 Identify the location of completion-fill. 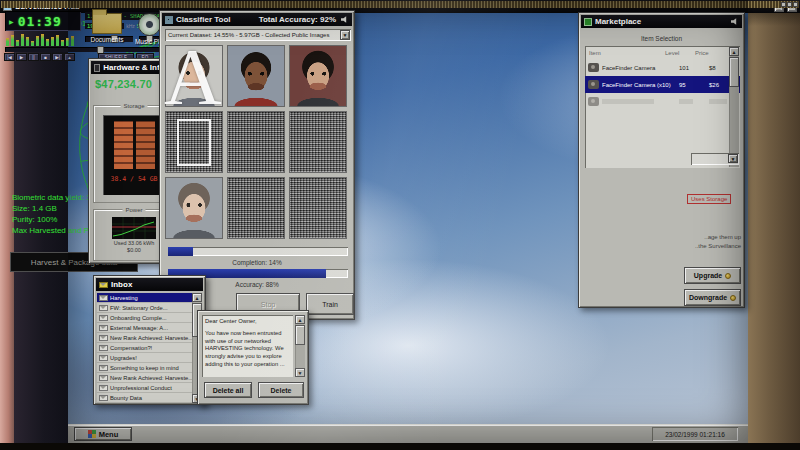
(180, 252).